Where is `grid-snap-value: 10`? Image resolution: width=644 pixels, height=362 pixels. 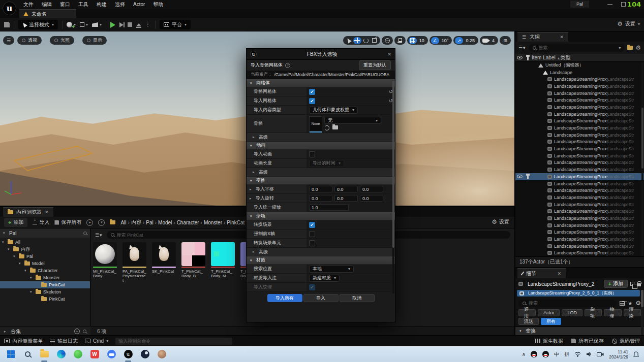 grid-snap-value: 10 is located at coordinates (422, 41).